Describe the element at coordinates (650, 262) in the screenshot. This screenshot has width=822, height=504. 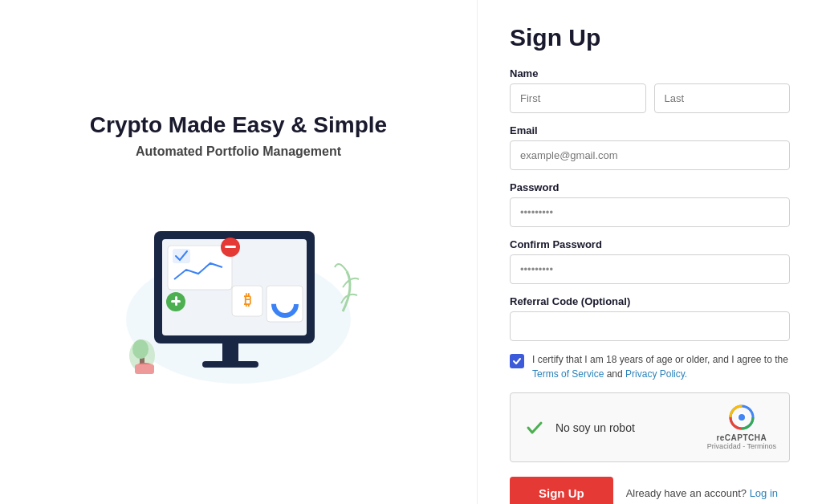
I see `confirm-password-group: Confirm Password` at that location.